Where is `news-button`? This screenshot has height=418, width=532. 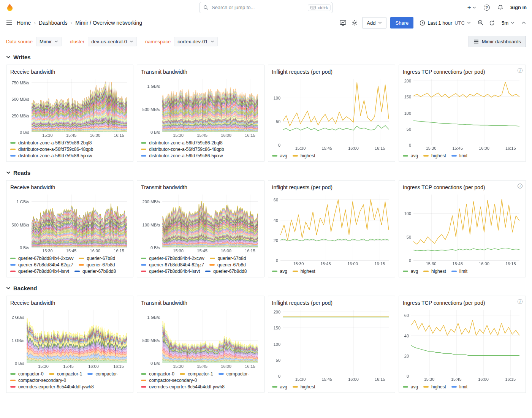 news-button is located at coordinates (500, 8).